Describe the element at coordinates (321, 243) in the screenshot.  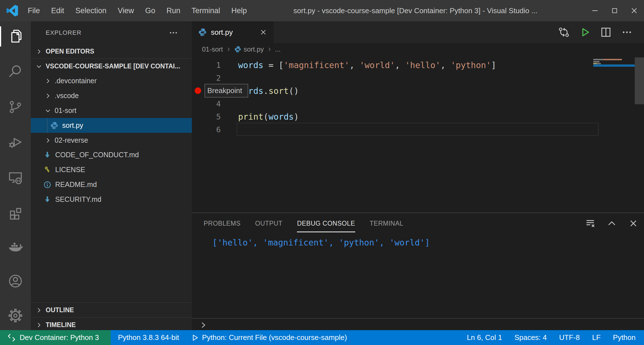
I see `debug-console-output: ['hello', 'magnificent', 'python', 'worl…` at that location.